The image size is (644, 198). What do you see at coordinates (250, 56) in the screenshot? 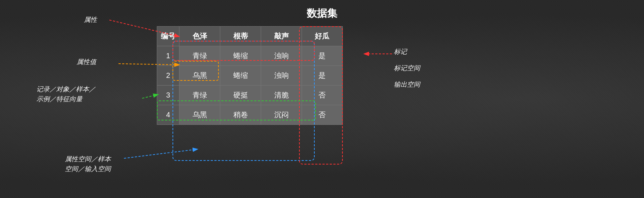
I see `table-row: 1 青绿 蜷缩 浊响 是` at bounding box center [250, 56].